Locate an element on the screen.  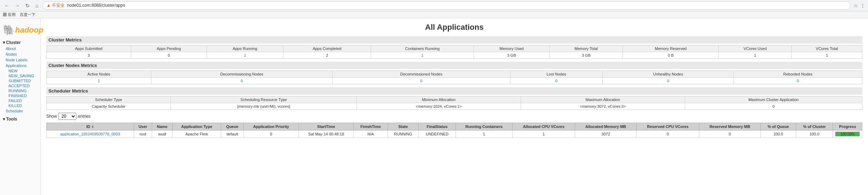
sidebar-item-node-labels: Node Labels is located at coordinates (20, 60).